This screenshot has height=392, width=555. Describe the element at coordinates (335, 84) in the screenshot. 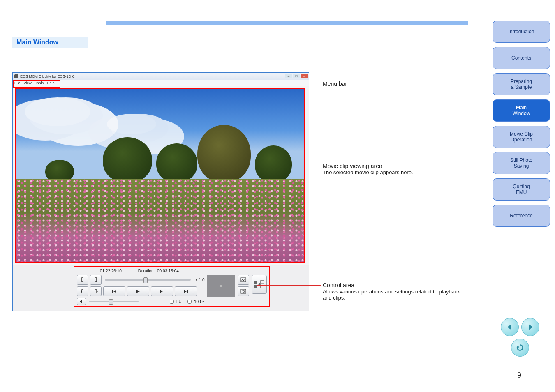

I see `callout-menubar: Menu bar` at that location.